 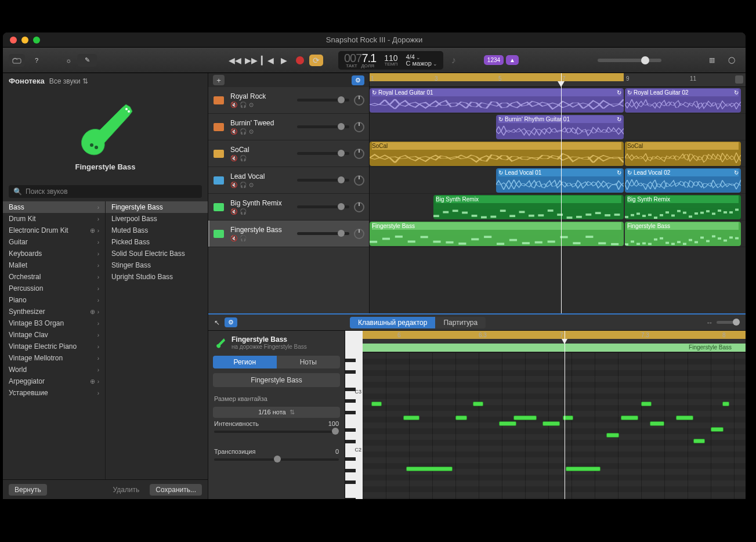 I want to click on catch-button, so click(x=739, y=80).